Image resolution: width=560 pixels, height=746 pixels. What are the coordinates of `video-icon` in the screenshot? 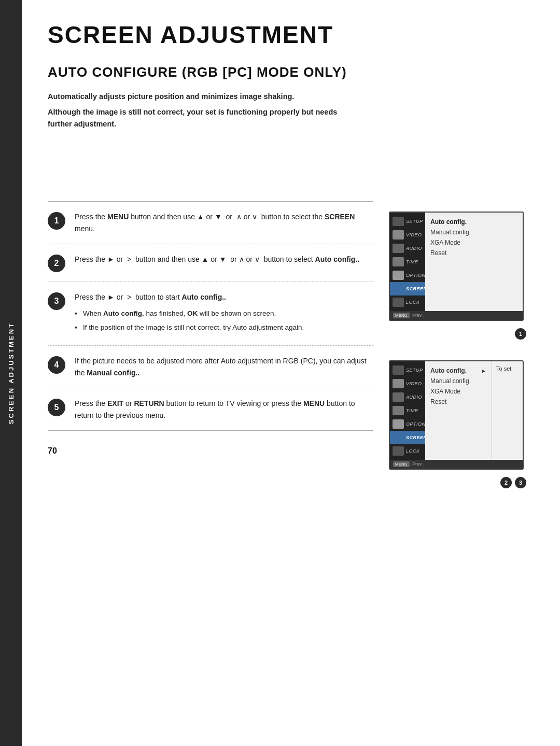 It's located at (398, 235).